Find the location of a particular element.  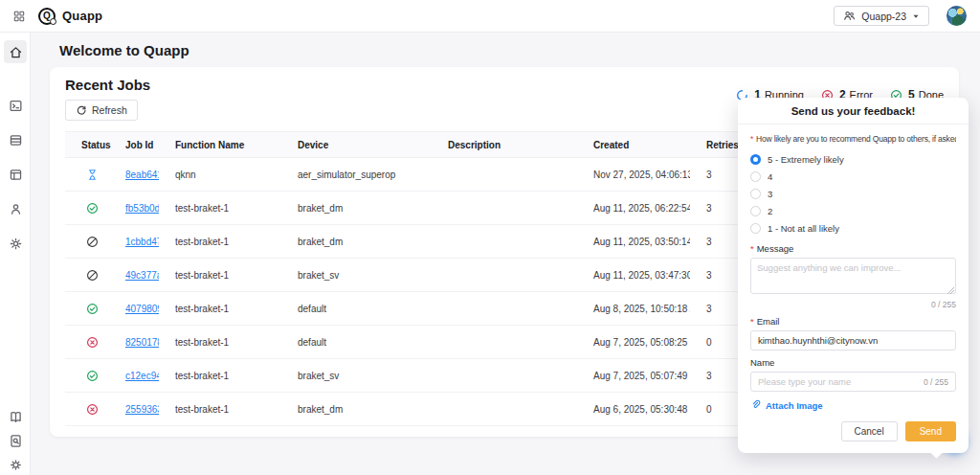

sidebar-item-plugin-icon is located at coordinates (15, 464).